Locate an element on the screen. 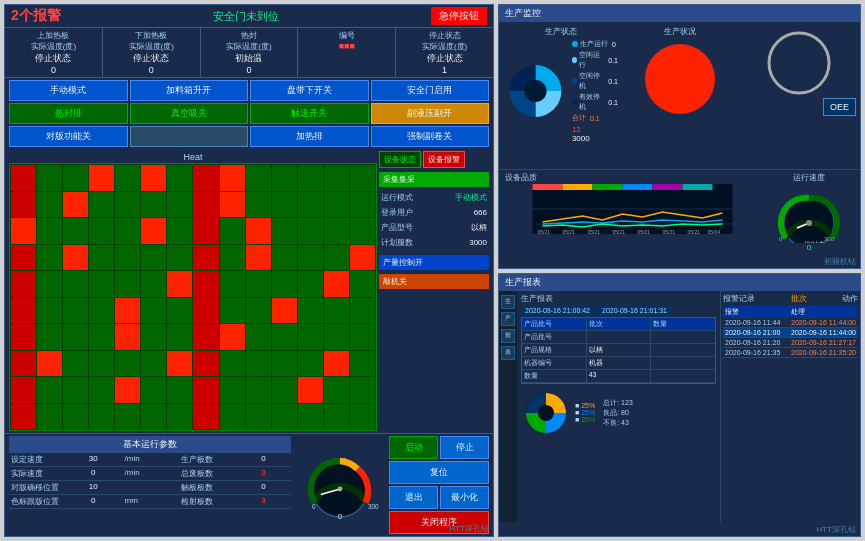 The height and width of the screenshot is (541, 865). btn-heat-seal: 热封排 is located at coordinates (68, 114).